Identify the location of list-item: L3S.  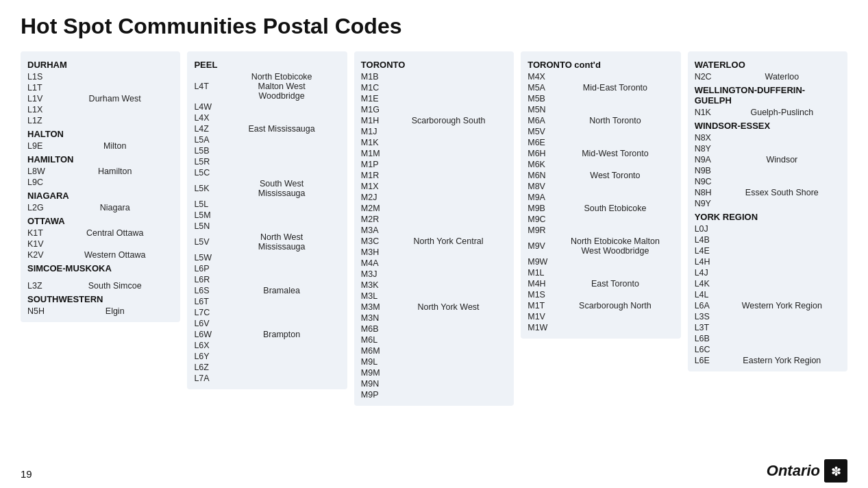
(767, 317).